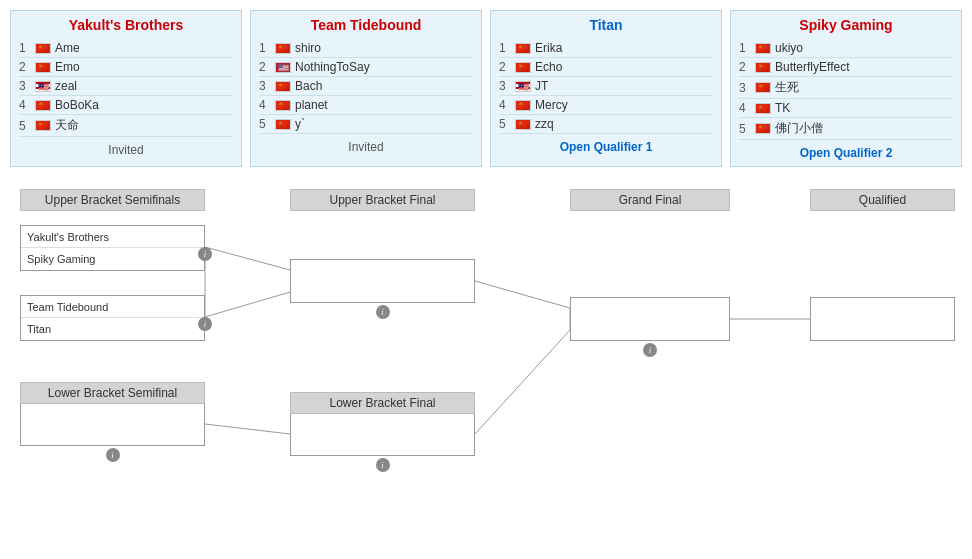 The height and width of the screenshot is (559, 972). Describe the element at coordinates (308, 86) in the screenshot. I see `player-name: Bach` at that location.